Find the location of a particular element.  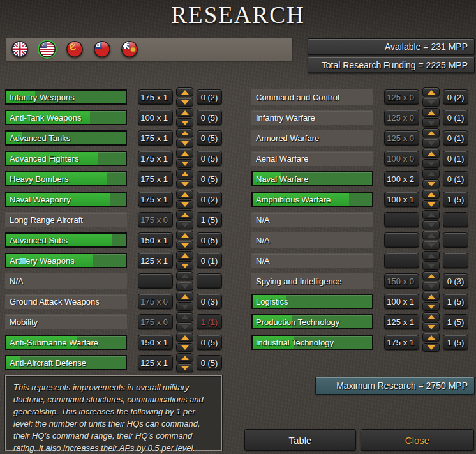

research-progress-bar: Ground Attack Weapons is located at coordinates (66, 301).